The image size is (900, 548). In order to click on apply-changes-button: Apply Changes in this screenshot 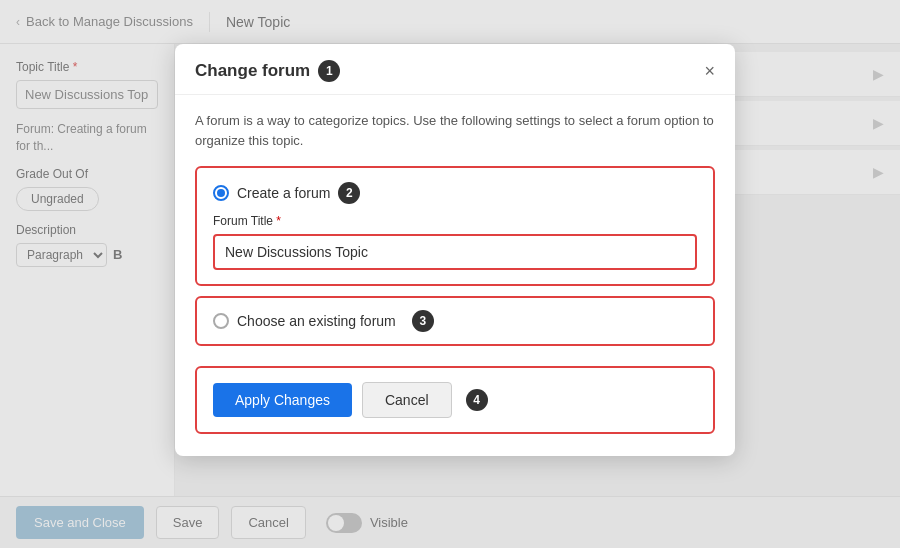, I will do `click(282, 400)`.